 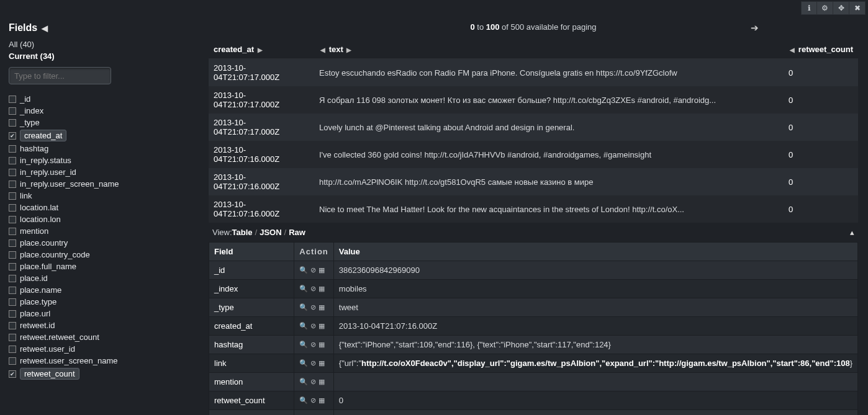 I want to click on table-row: 2013-10-04T21:07:17.000ZEstoy escuchando…, so click(x=533, y=73).